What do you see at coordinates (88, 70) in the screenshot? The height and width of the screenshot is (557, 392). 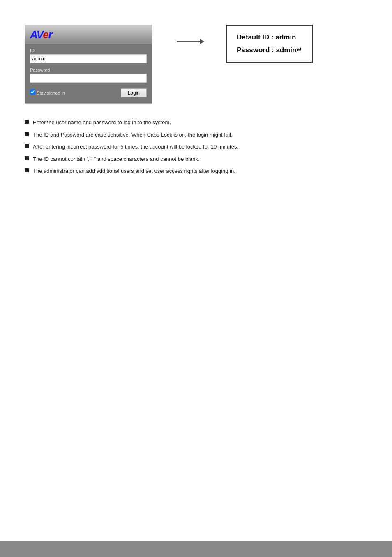 I see `password-label: Password` at bounding box center [88, 70].